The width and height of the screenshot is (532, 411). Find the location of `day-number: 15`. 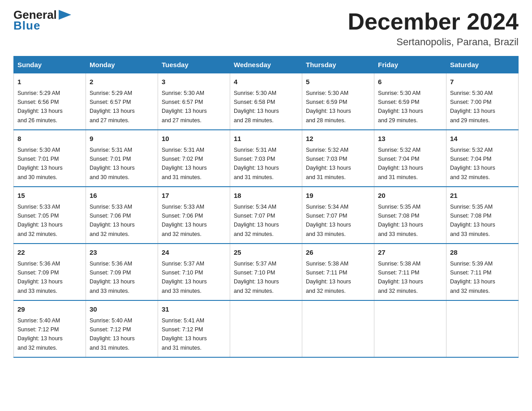

day-number: 15 is located at coordinates (50, 196).